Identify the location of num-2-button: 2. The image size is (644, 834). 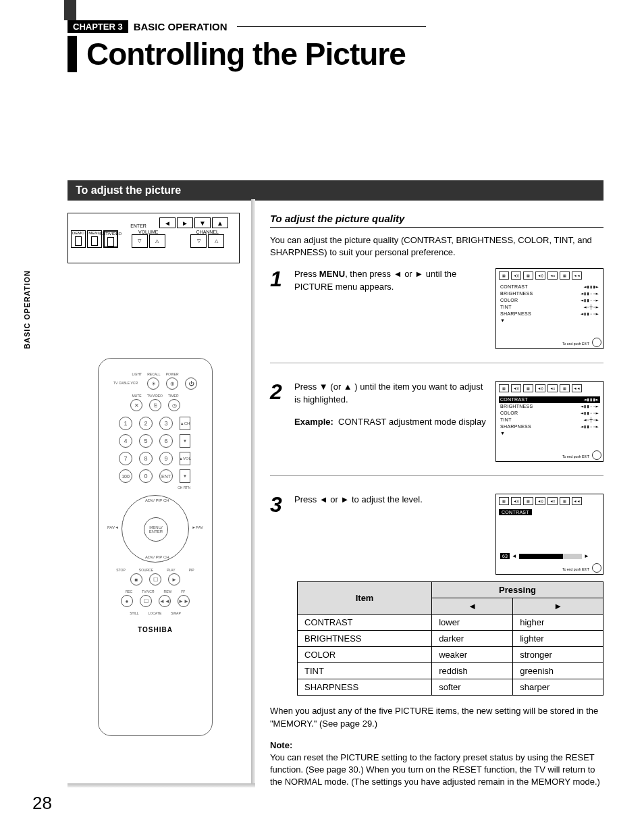
(146, 423).